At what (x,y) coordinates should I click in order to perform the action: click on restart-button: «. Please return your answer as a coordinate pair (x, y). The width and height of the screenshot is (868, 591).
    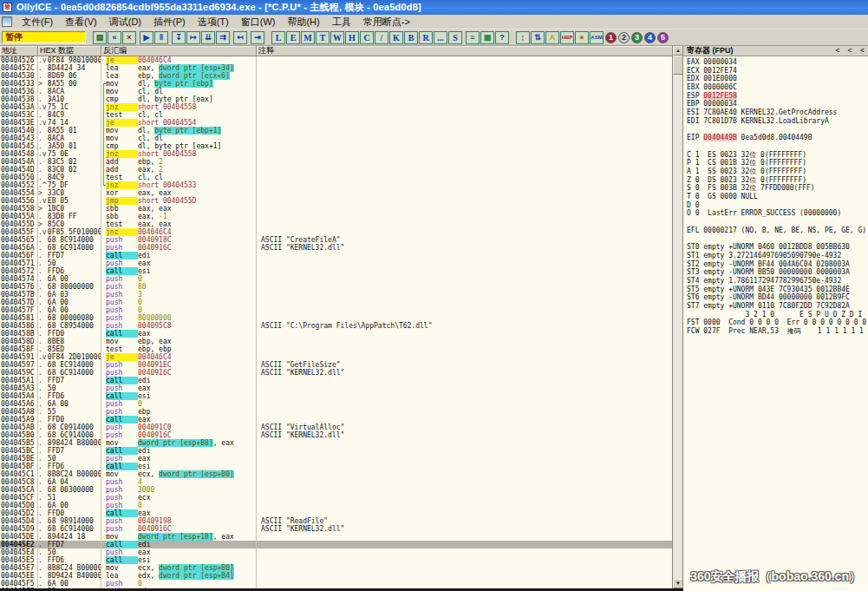
    Looking at the image, I should click on (114, 38).